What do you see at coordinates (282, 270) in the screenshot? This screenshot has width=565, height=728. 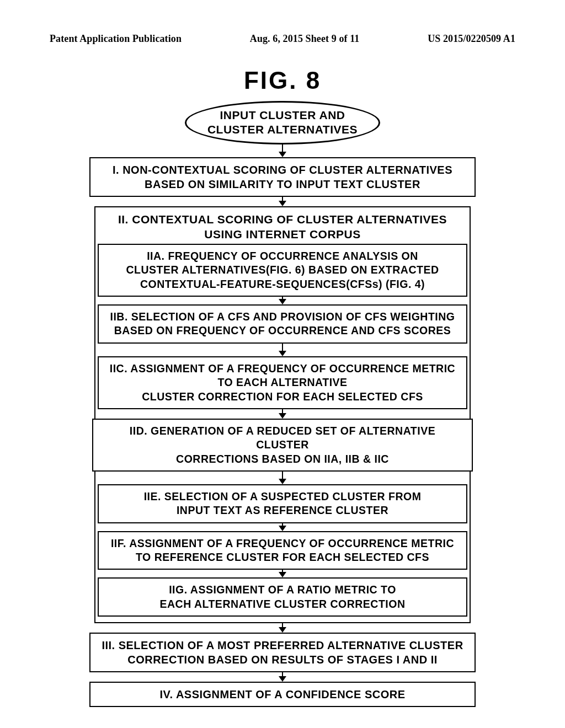 I see `stage-2a-box: IIA. FREQUENCY OF OCCURRENCE ANALYSIS ON…` at bounding box center [282, 270].